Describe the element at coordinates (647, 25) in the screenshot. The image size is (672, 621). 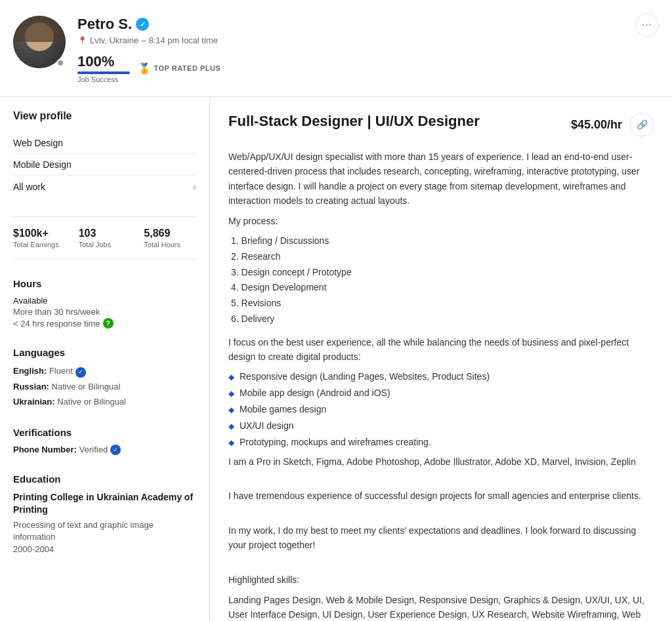
I see `more-icon: ···` at that location.